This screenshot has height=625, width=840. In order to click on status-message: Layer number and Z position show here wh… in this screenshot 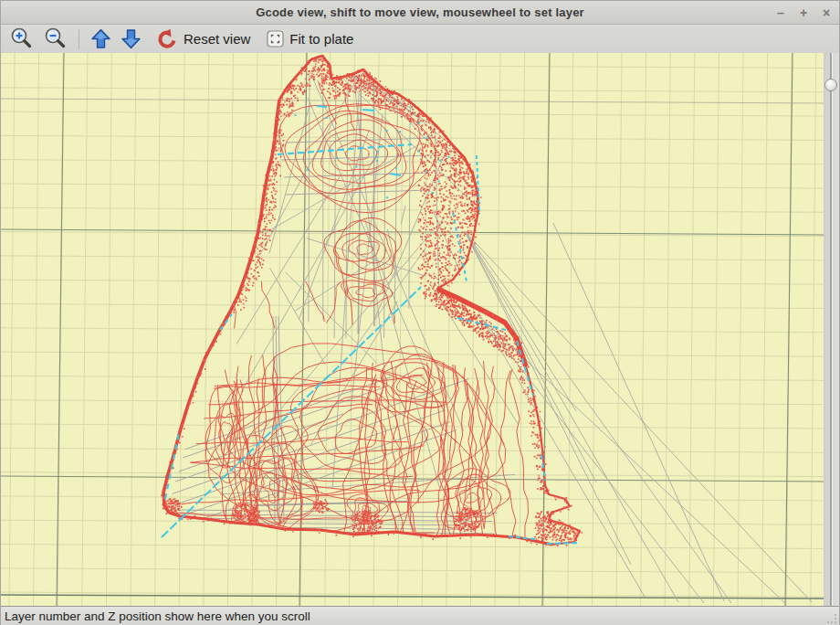, I will do `click(157, 616)`.